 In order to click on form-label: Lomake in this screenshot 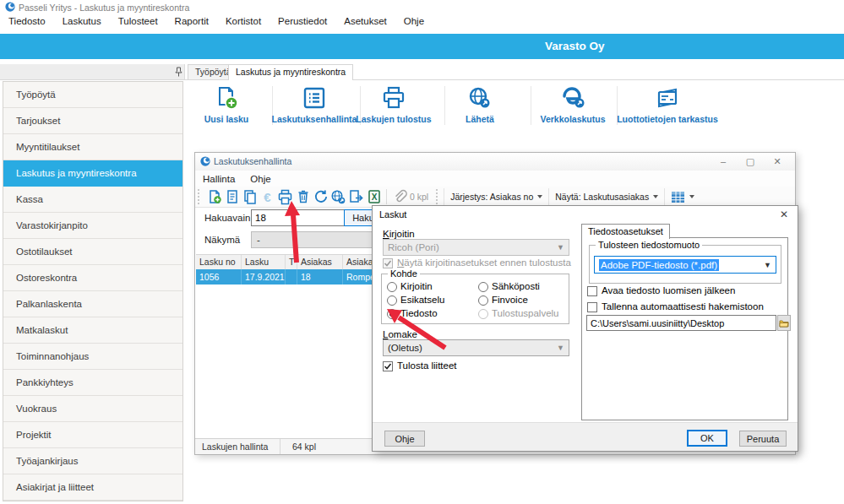, I will do `click(400, 334)`.